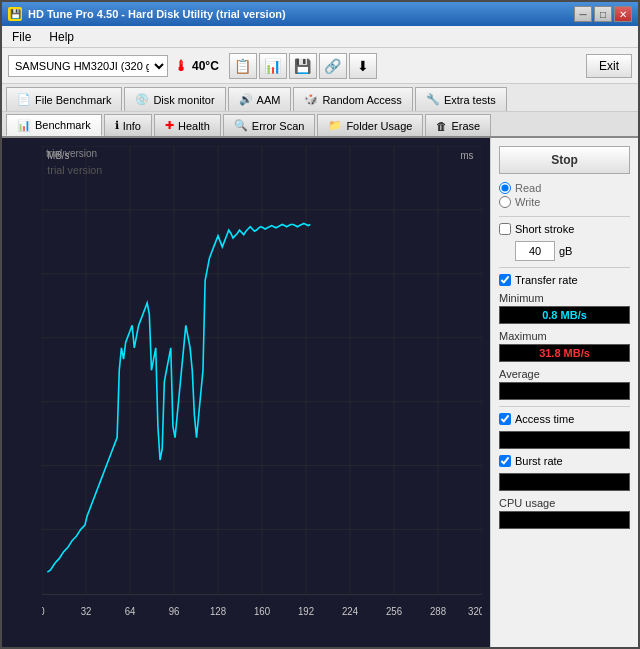  What do you see at coordinates (320, 37) in the screenshot?
I see `menu-bar: File Help` at bounding box center [320, 37].